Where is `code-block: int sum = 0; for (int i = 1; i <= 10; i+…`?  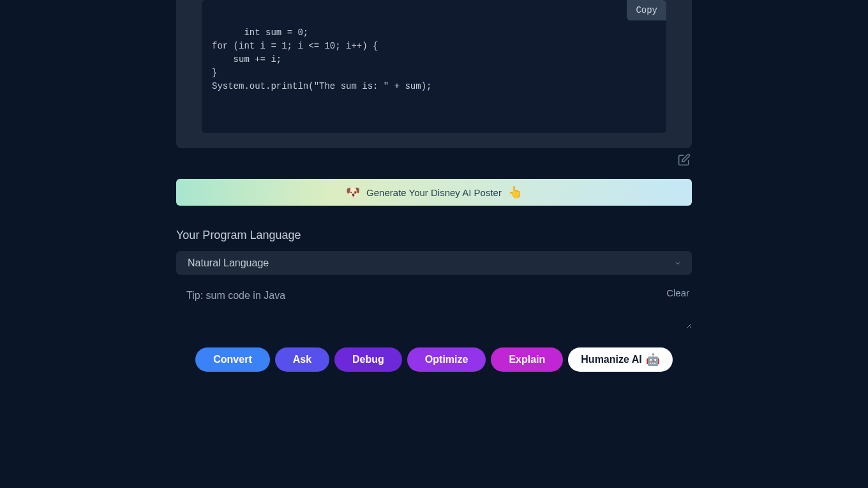
code-block: int sum = 0; for (int i = 1; i <= 10; i+… is located at coordinates (434, 66).